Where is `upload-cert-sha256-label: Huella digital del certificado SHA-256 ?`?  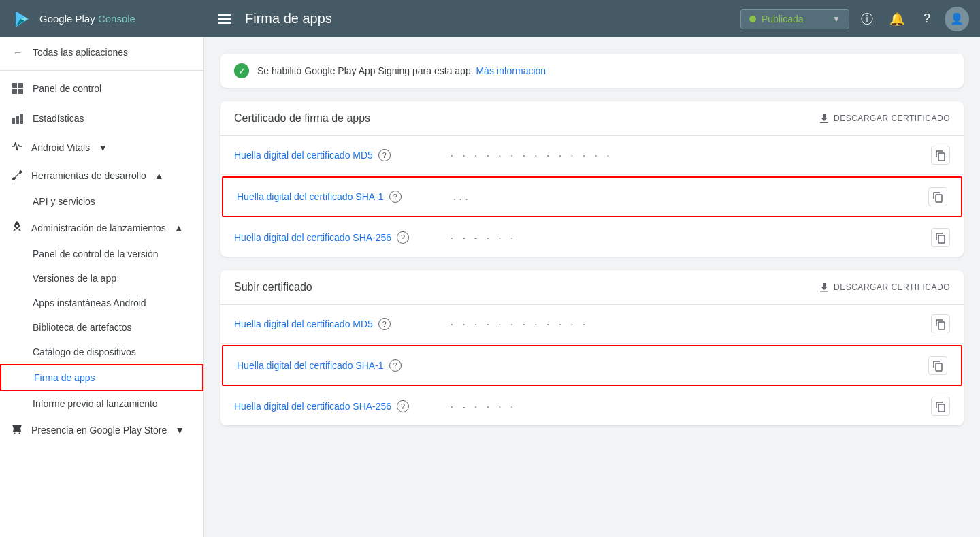
upload-cert-sha256-label: Huella digital del certificado SHA-256 ? is located at coordinates (336, 406).